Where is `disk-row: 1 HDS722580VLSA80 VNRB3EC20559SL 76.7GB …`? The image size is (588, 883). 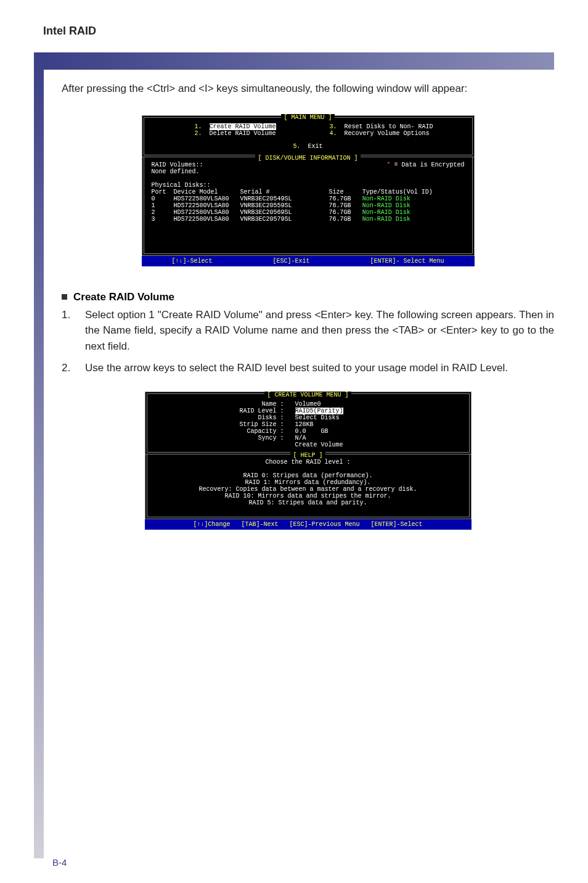 disk-row: 1 HDS722580VLSA80 VNRB3EC20559SL 76.7GB … is located at coordinates (308, 206).